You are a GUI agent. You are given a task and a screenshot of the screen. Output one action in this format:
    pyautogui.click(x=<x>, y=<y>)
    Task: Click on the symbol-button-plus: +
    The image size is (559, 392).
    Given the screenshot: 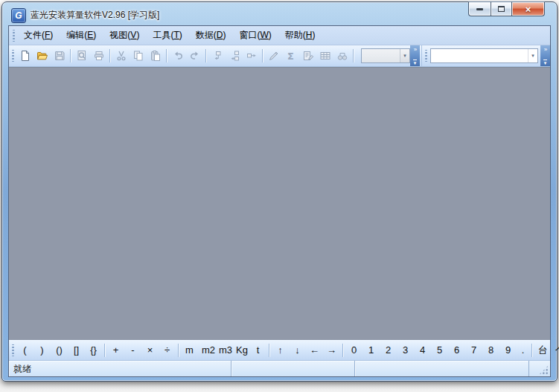 What is the action you would take?
    pyautogui.click(x=116, y=350)
    